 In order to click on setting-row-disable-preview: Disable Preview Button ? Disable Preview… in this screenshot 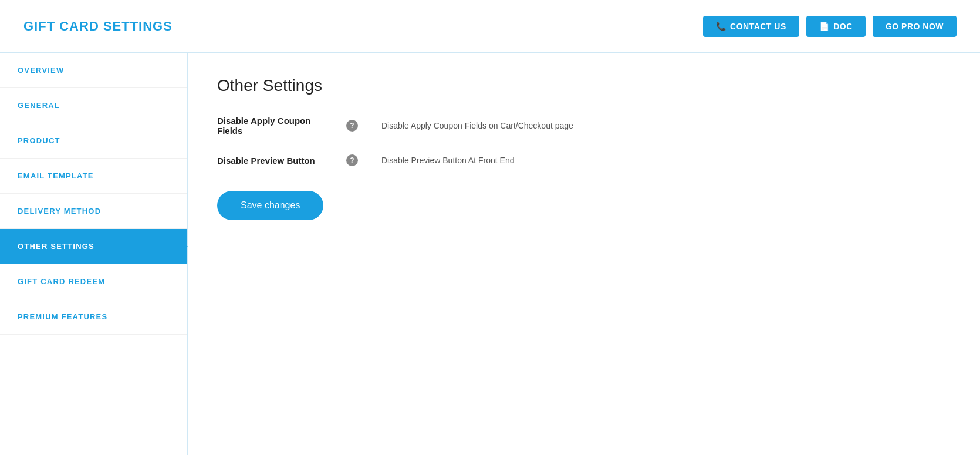, I will do `click(584, 160)`.